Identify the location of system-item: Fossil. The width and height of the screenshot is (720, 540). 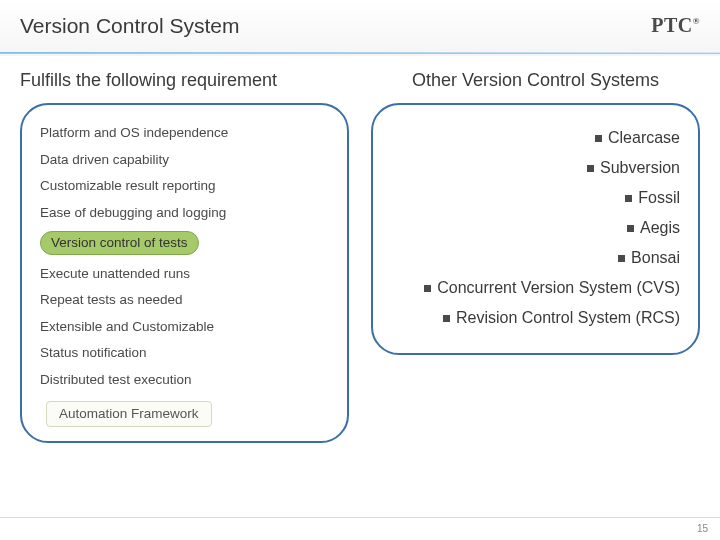
(536, 198).